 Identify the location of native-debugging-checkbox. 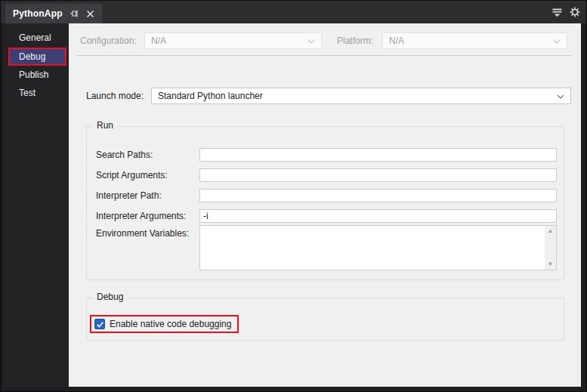
(100, 324).